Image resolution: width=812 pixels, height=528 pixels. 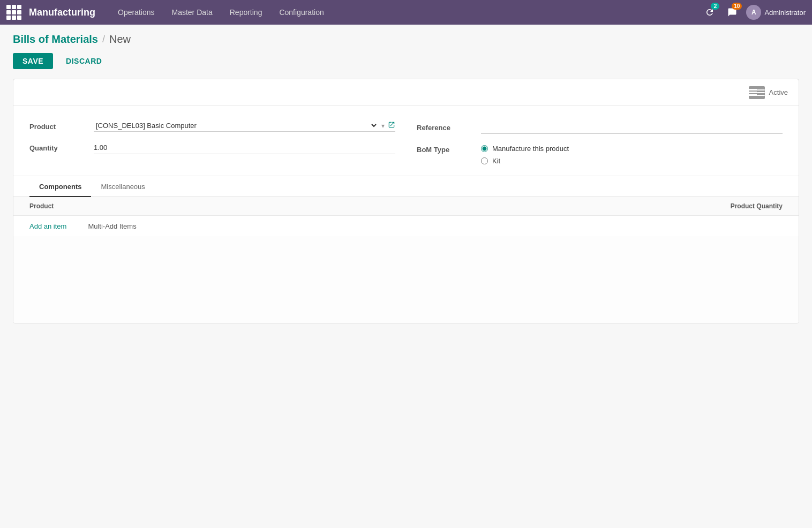 I want to click on reference-field-container, so click(x=632, y=127).